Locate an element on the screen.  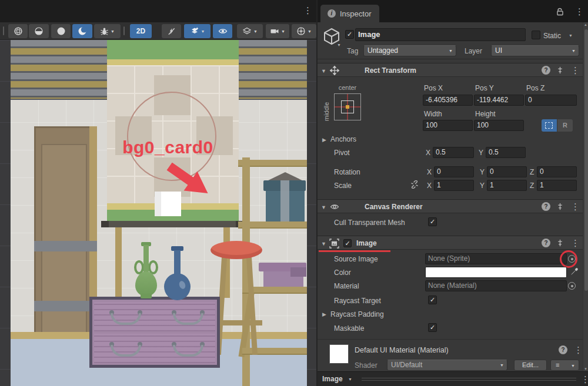
scale-z-field: 1 is located at coordinates (557, 186).